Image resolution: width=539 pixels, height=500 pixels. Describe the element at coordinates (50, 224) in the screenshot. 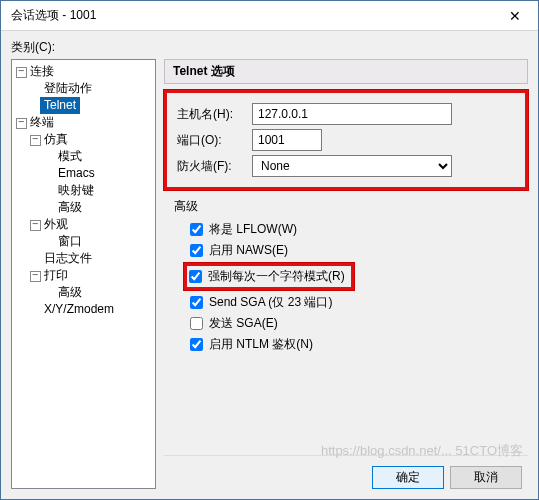

I see `tree-node-appearance: 外观` at that location.